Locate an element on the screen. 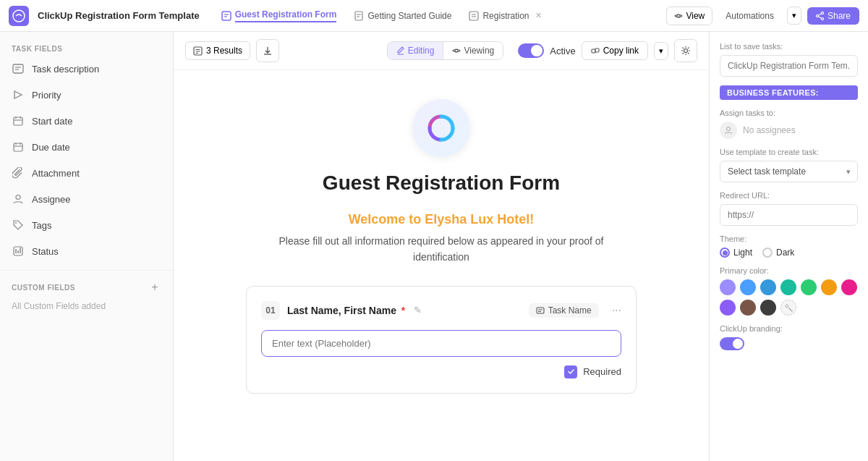 This screenshot has width=868, height=461. sidebar-item-attachment: Attachment is located at coordinates (87, 173).